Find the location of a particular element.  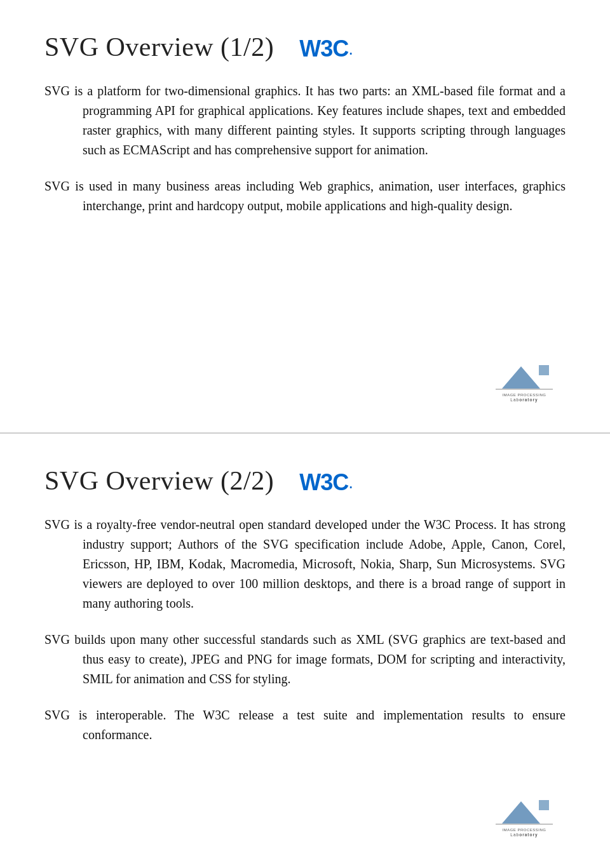

slide-2-bullet-1-block: SVG is a royalty-free vendor-neutral ope… is located at coordinates (305, 564).